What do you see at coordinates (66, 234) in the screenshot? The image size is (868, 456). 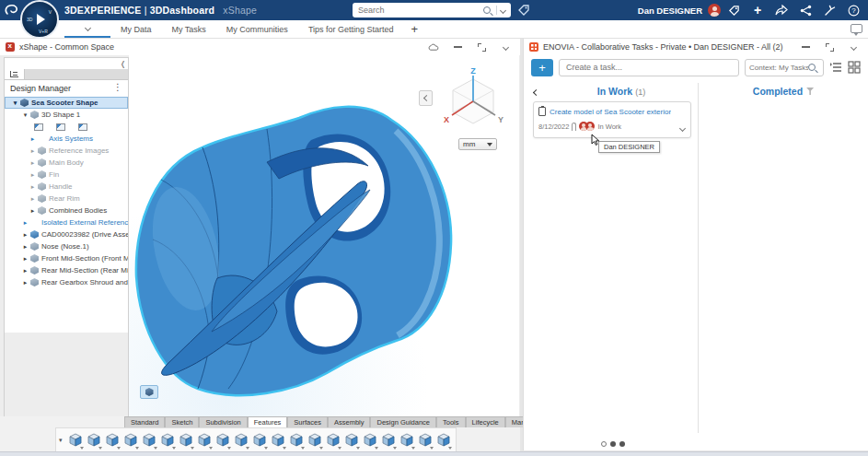 I see `tree-item: CAD00023982 (Drive Assembl...` at bounding box center [66, 234].